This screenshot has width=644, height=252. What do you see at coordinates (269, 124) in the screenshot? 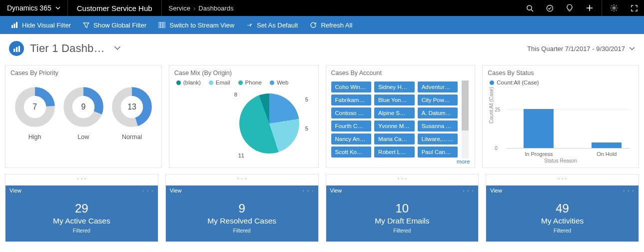
I see `pie-chart` at bounding box center [269, 124].